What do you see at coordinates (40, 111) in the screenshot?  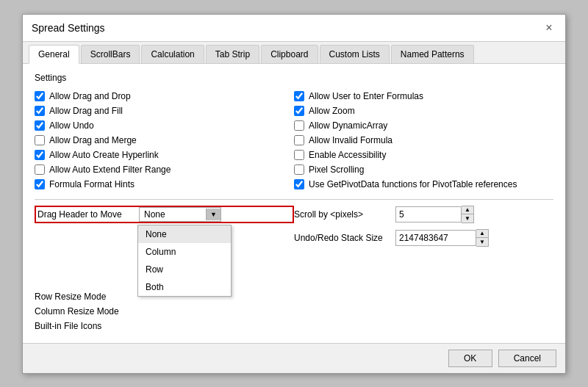 I see `allow-drag-fill-checkbox` at bounding box center [40, 111].